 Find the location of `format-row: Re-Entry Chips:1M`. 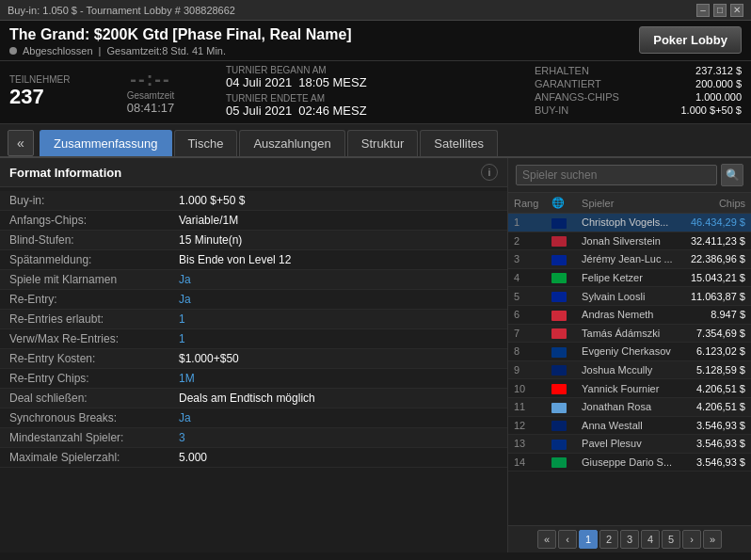

format-row: Re-Entry Chips:1M is located at coordinates (254, 378).